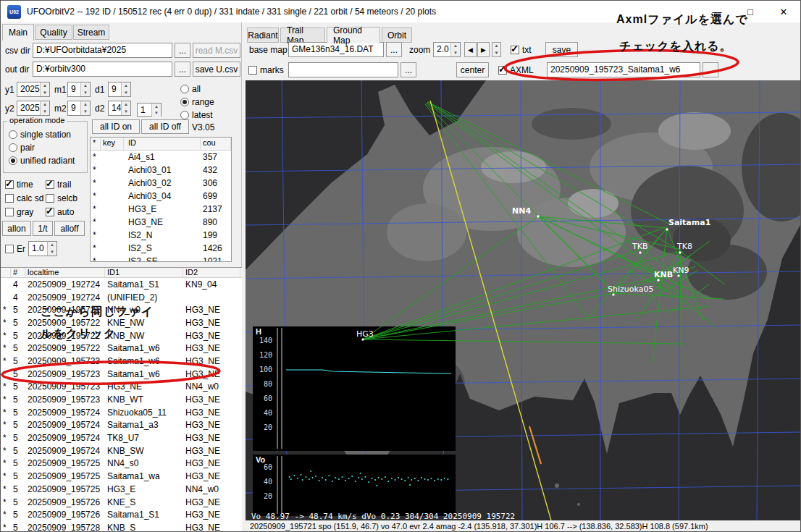 The image size is (801, 532). I want to click on cell: 4, so click(18, 284).